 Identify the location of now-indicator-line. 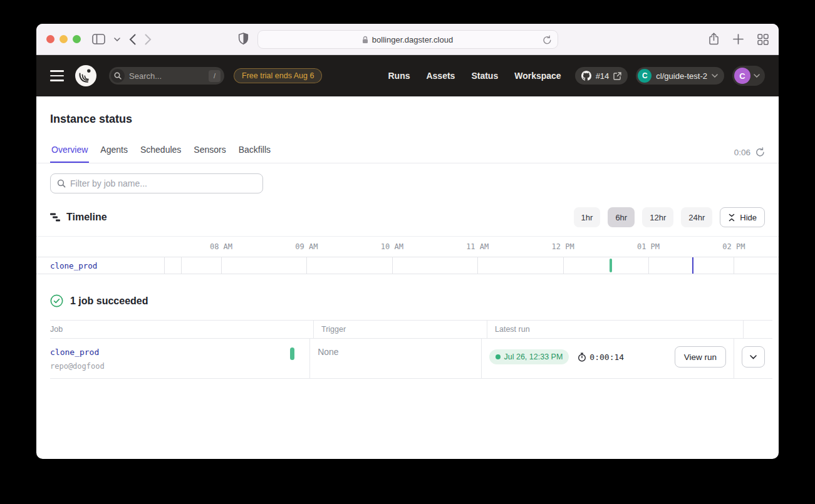
(693, 265).